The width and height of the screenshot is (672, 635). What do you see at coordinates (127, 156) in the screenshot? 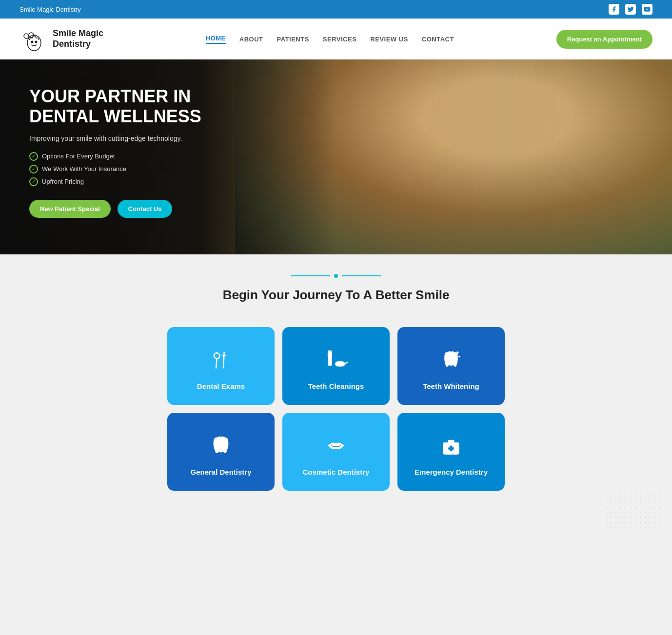
I see `hero-feature-1: Options For Every Budget` at bounding box center [127, 156].